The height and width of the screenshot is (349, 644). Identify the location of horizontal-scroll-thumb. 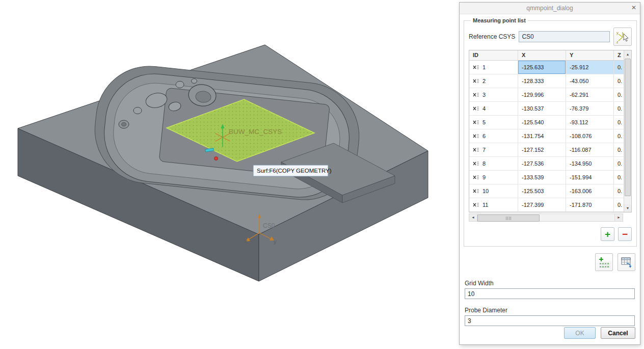
(508, 218).